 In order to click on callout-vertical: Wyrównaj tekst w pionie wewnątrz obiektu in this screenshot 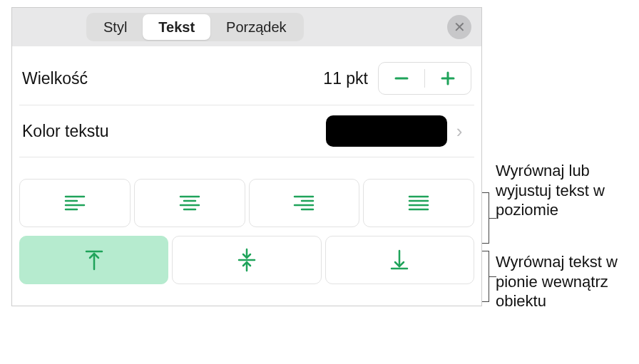, I will do `click(563, 282)`.